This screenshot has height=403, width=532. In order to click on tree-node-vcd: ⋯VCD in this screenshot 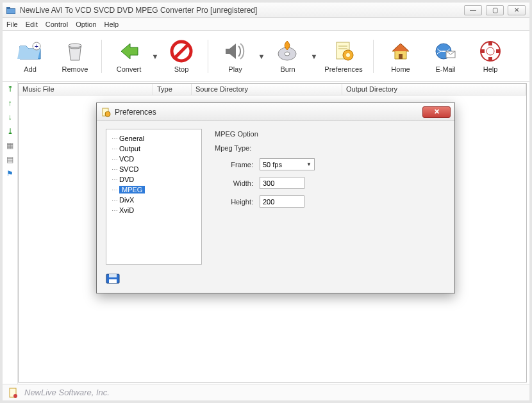, I will do `click(154, 159)`.